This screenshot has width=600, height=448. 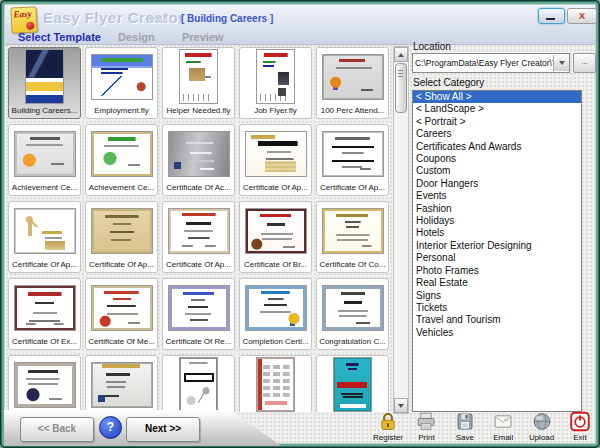 I want to click on next-button: Next >>, so click(x=163, y=430).